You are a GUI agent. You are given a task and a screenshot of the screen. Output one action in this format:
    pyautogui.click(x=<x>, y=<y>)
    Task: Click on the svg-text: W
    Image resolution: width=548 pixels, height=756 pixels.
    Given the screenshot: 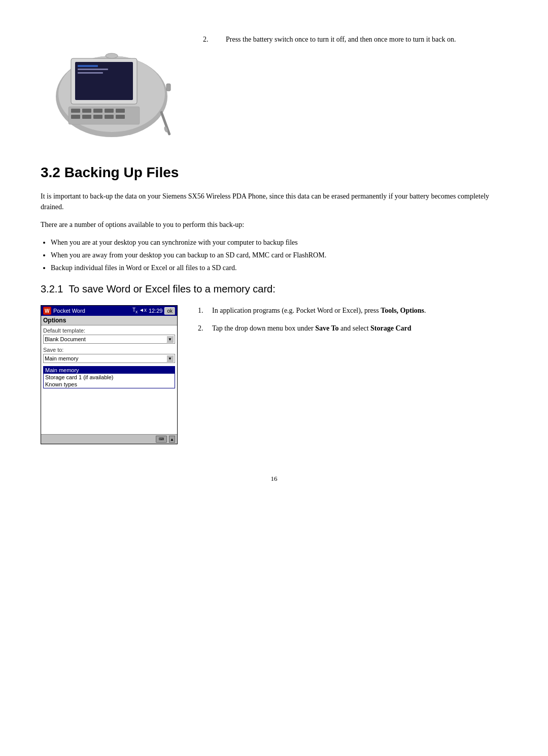 What is the action you would take?
    pyautogui.click(x=47, y=311)
    